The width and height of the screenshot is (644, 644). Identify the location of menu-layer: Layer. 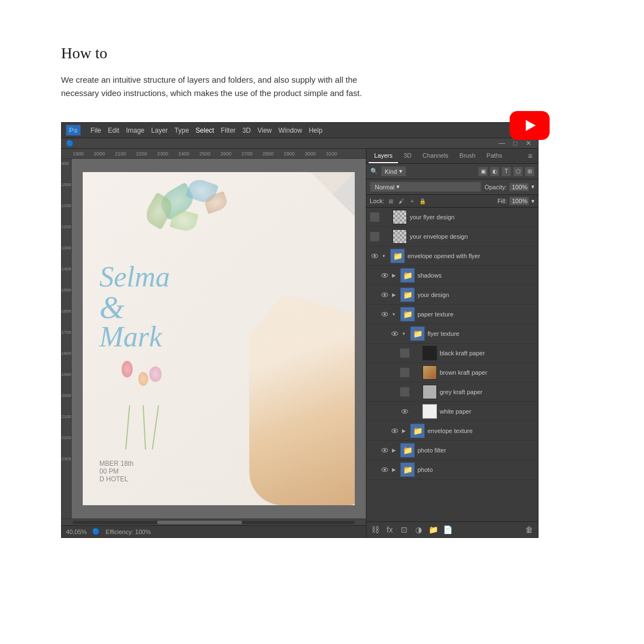
(159, 130).